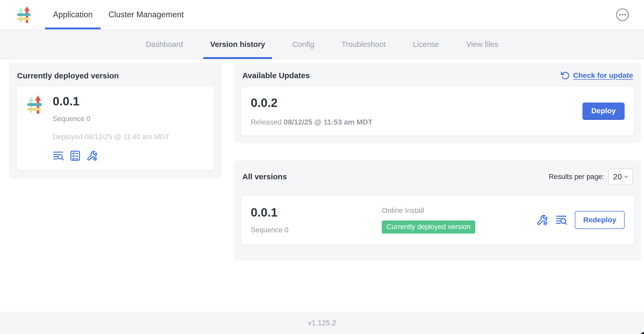  I want to click on currently-deployed-details: 0.0.1 Sequence 0 Deployed 08/12/25 @ 11:…, so click(111, 128).